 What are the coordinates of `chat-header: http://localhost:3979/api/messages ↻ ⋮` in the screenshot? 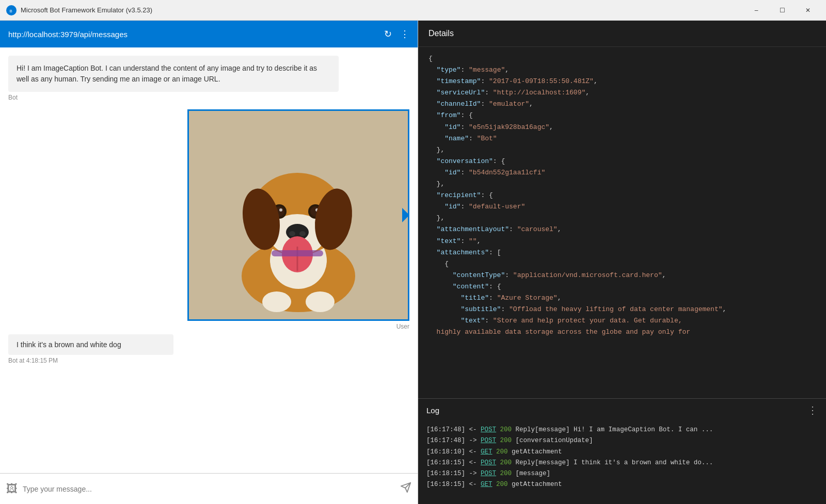 It's located at (209, 34).